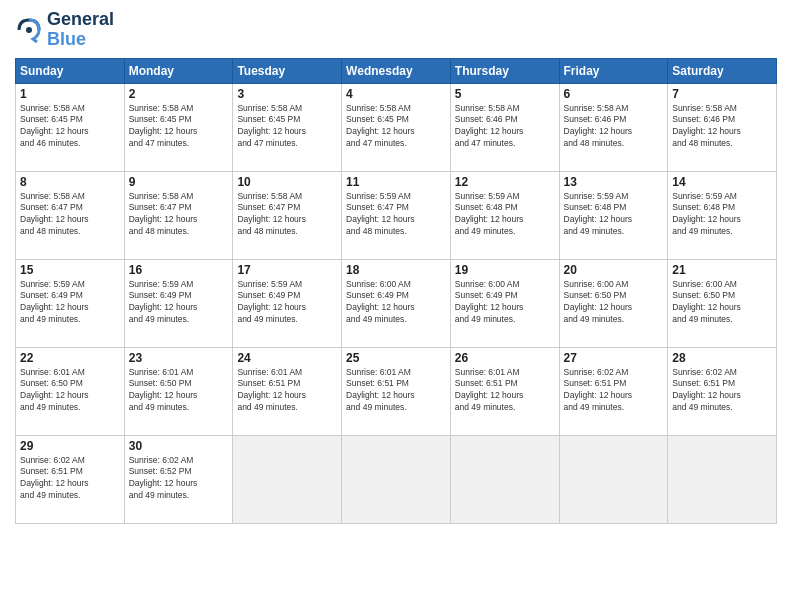 The width and height of the screenshot is (792, 612). What do you see at coordinates (288, 70) in the screenshot?
I see `weekday-header: Tuesday` at bounding box center [288, 70].